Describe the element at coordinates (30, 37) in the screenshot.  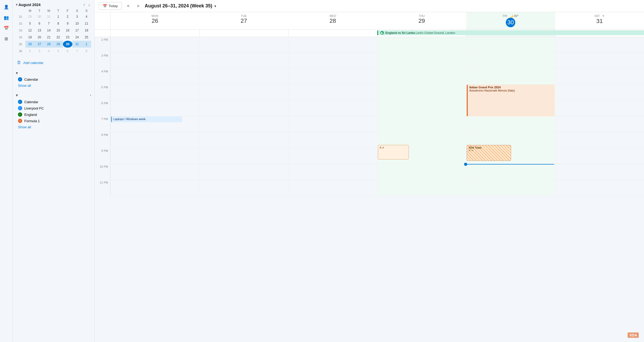
I see `mini-cal-day: 19` at that location.